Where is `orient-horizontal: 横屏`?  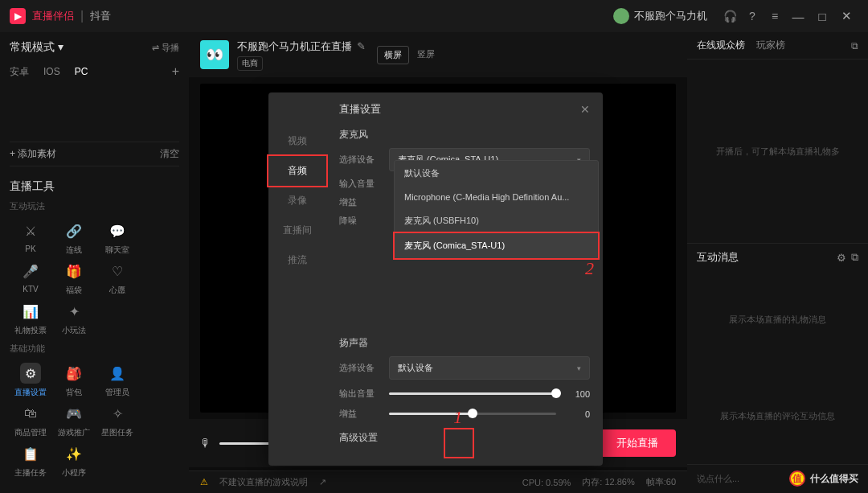
orient-horizontal: 横屏 is located at coordinates (393, 55).